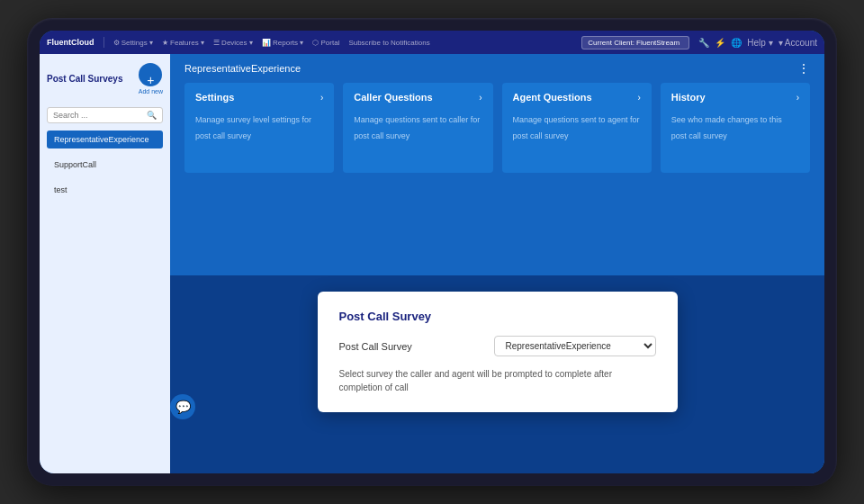 This screenshot has height=504, width=864. What do you see at coordinates (797, 97) in the screenshot?
I see `history-card-arrow: ›` at bounding box center [797, 97].